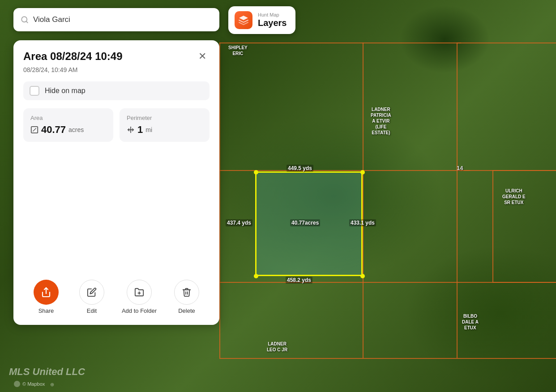 This screenshot has height=392, width=556. I want to click on close-button: ✕, so click(202, 56).